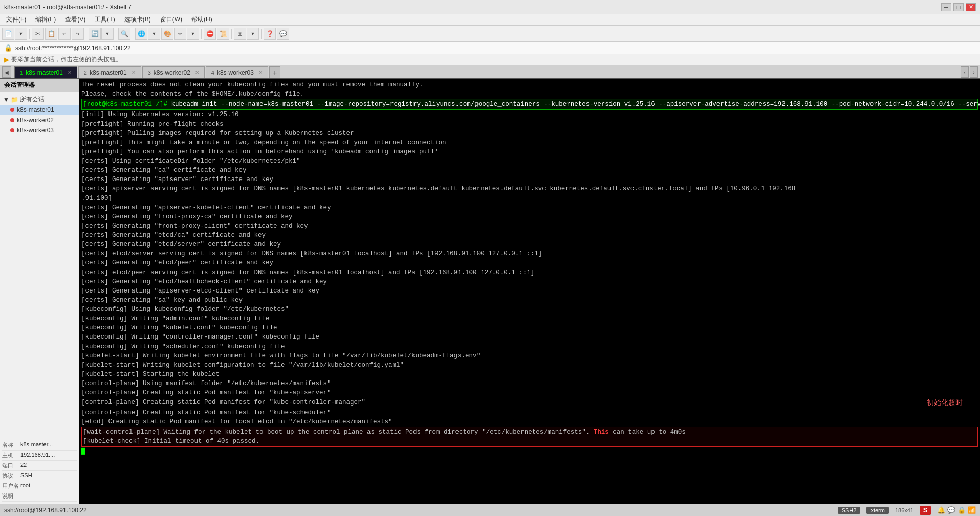  What do you see at coordinates (904, 510) in the screenshot?
I see `status-resolution: 186x41` at bounding box center [904, 510].